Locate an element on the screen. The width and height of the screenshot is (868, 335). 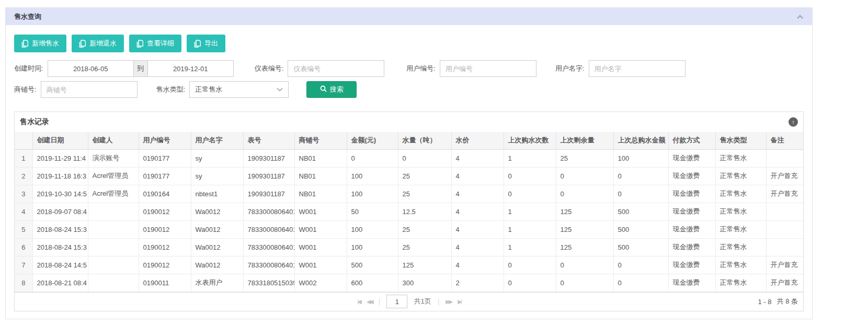
table-cell: 2019-11-29 11:4 is located at coordinates (60, 158).